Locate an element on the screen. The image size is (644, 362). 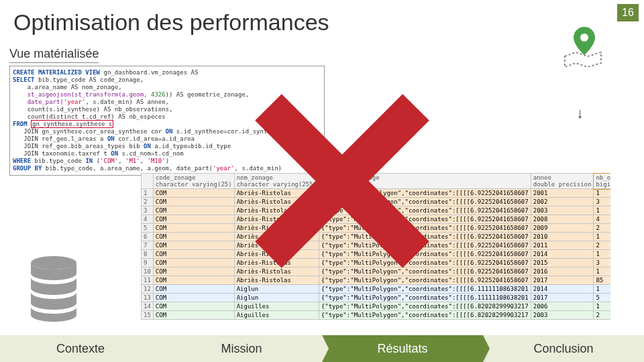
sql-text: , s.date_min) AS annee, is located at coordinates (127, 102).